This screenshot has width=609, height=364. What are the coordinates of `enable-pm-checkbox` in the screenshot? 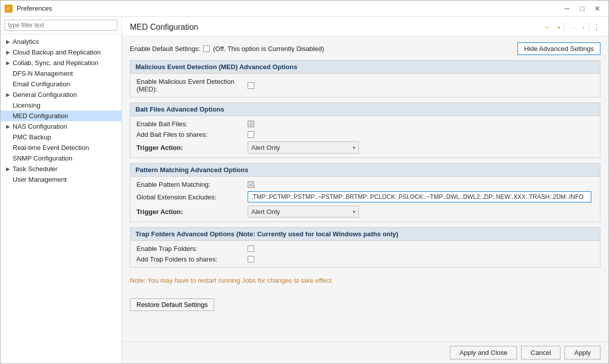 It's located at (251, 185).